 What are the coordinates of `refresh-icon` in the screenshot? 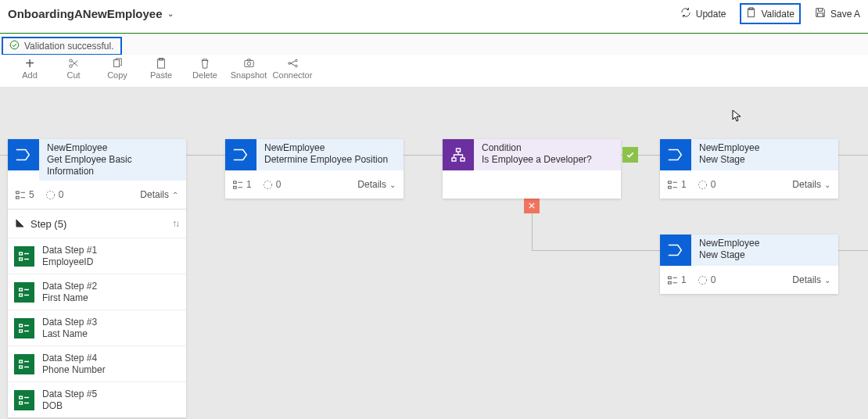 It's located at (686, 14).